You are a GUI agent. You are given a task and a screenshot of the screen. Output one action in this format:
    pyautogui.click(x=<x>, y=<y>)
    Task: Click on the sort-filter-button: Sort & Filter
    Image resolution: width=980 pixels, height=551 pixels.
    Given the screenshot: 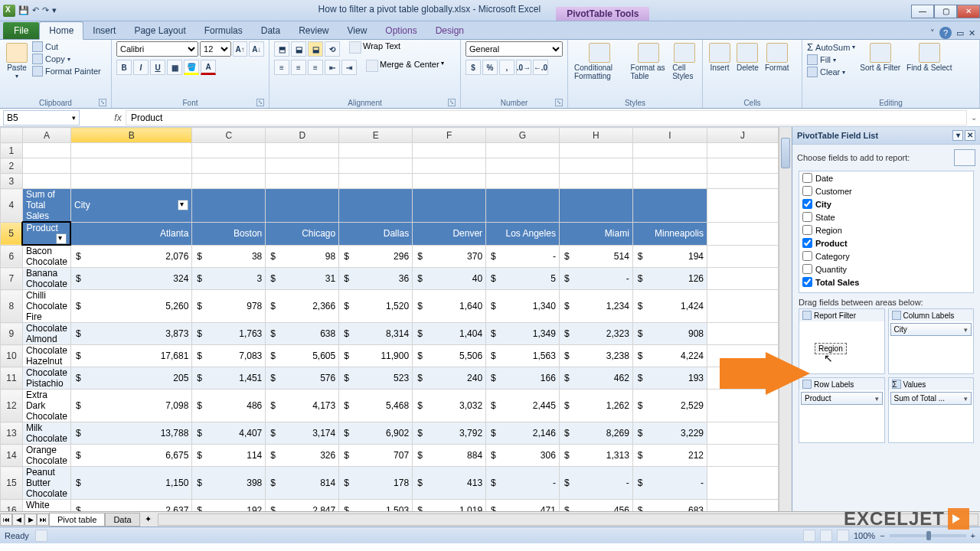 What is the action you would take?
    pyautogui.click(x=880, y=57)
    